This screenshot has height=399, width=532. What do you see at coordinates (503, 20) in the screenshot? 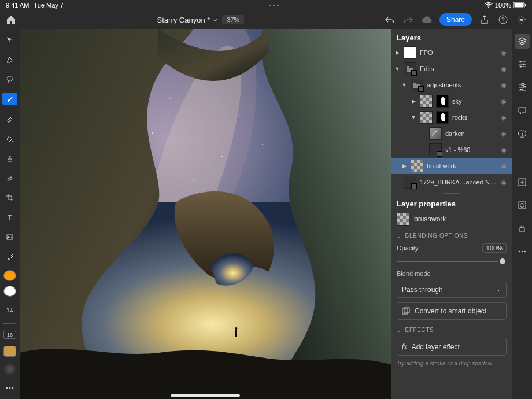
I see `help-button` at bounding box center [503, 20].